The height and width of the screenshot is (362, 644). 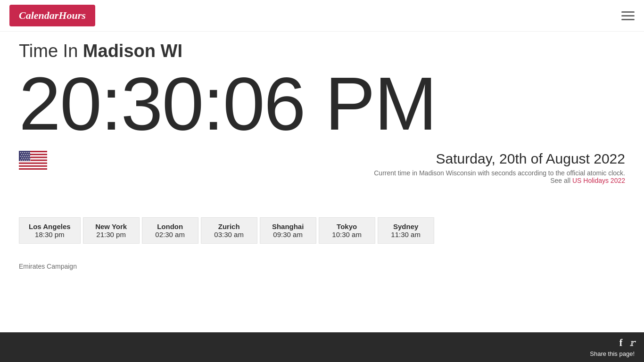 What do you see at coordinates (322, 16) in the screenshot?
I see `header: CalendarHours` at bounding box center [322, 16].